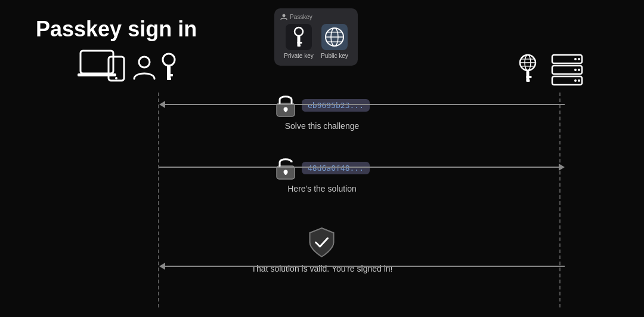  Describe the element at coordinates (362, 167) in the screenshot. I see `solution-arrow` at that location.